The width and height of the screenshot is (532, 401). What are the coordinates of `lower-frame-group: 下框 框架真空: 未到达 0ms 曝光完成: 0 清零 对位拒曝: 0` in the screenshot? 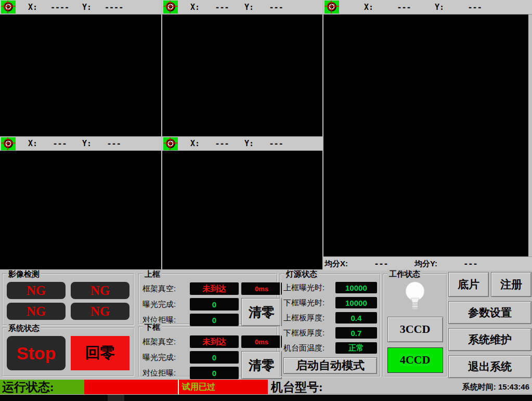 It's located at (208, 352).